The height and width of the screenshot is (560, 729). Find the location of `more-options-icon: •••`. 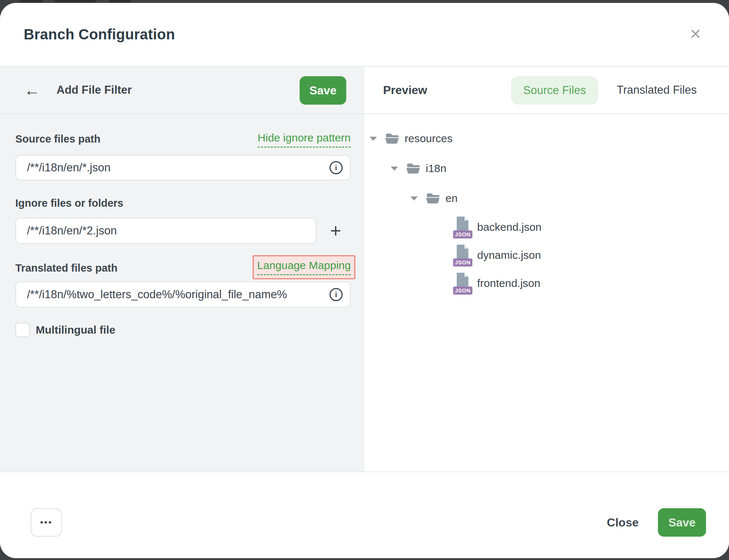

more-options-icon: ••• is located at coordinates (46, 522).